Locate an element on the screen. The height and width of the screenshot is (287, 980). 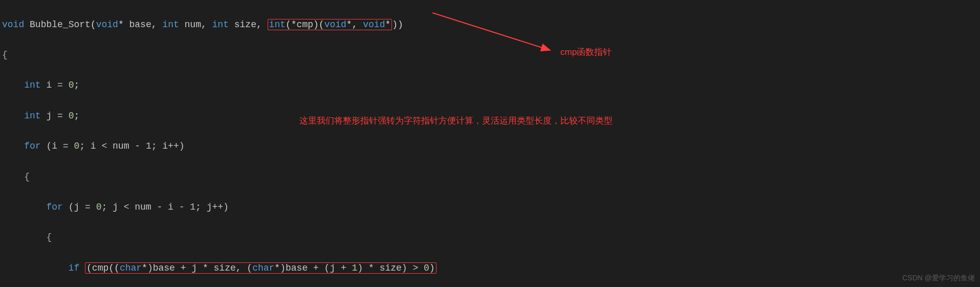
annotation-cmp-pointer: cmp函数指针 is located at coordinates (586, 52).